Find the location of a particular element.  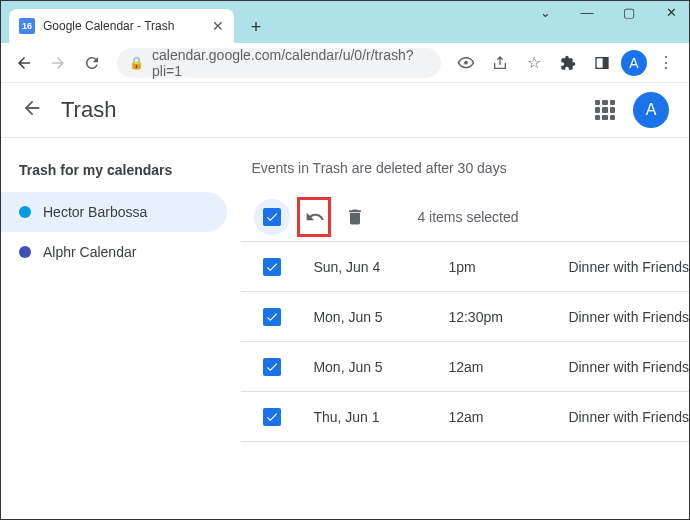

account-avatar: A is located at coordinates (651, 110).